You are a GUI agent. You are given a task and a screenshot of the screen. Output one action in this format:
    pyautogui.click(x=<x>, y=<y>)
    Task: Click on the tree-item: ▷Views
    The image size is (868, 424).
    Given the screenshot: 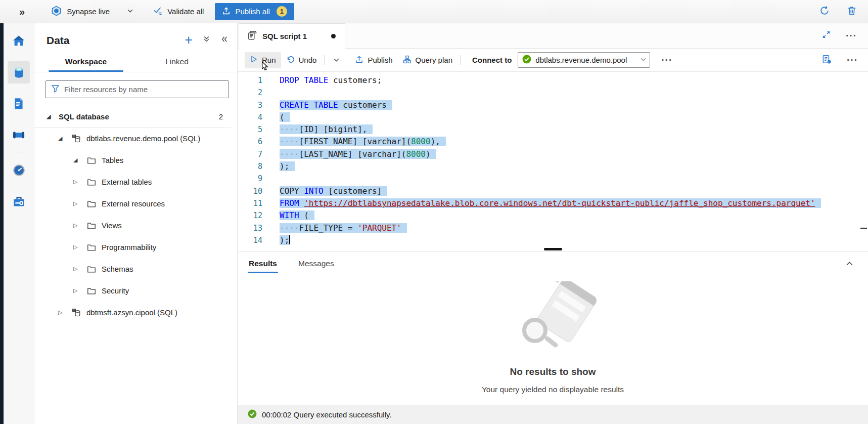 What is the action you would take?
    pyautogui.click(x=135, y=226)
    